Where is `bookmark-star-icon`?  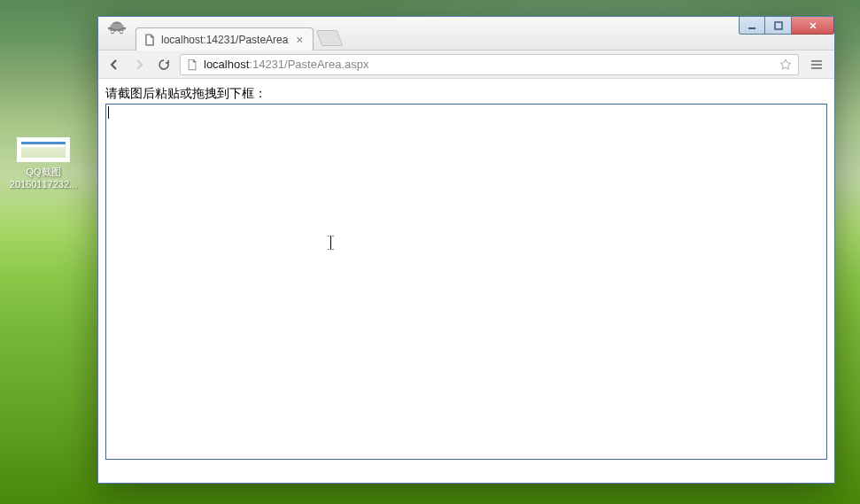 bookmark-star-icon is located at coordinates (786, 65).